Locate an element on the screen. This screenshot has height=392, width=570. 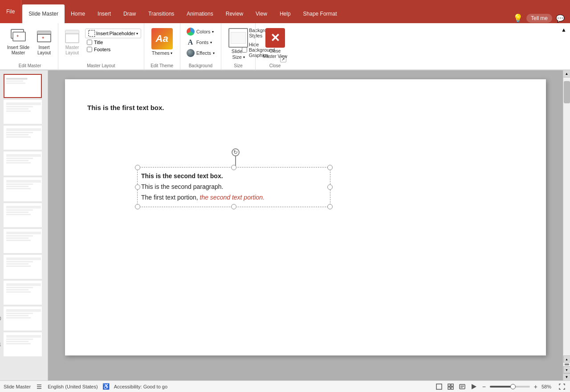
insert-layout-label: Insert Layout is located at coordinates (44, 50).